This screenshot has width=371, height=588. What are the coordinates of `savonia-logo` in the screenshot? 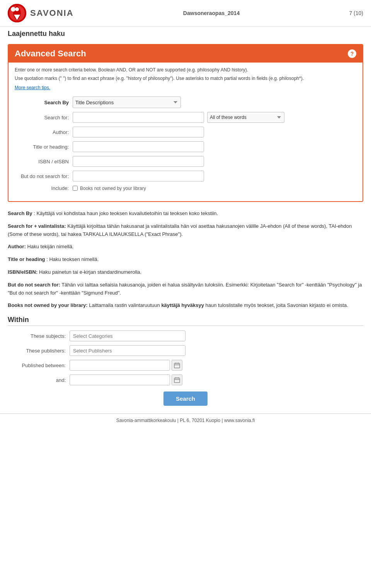 It's located at (17, 13).